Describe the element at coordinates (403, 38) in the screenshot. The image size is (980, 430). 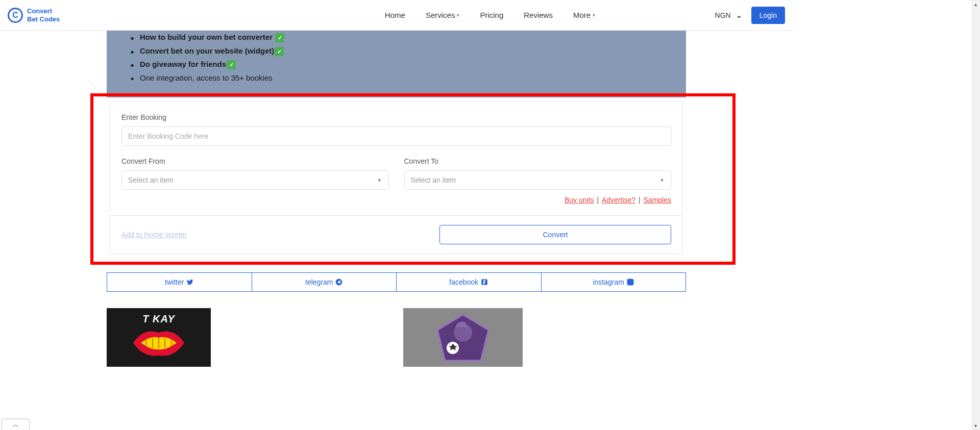
I see `promo-item: How to build your own bet converter ✓` at that location.